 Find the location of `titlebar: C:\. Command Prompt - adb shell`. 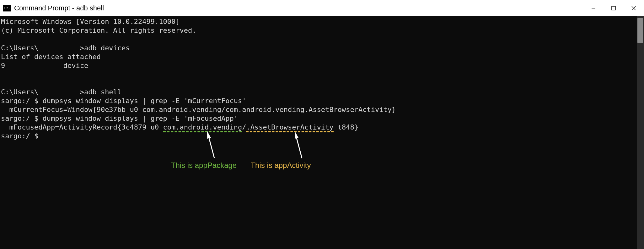

titlebar: C:\. Command Prompt - adb shell is located at coordinates (322, 8).